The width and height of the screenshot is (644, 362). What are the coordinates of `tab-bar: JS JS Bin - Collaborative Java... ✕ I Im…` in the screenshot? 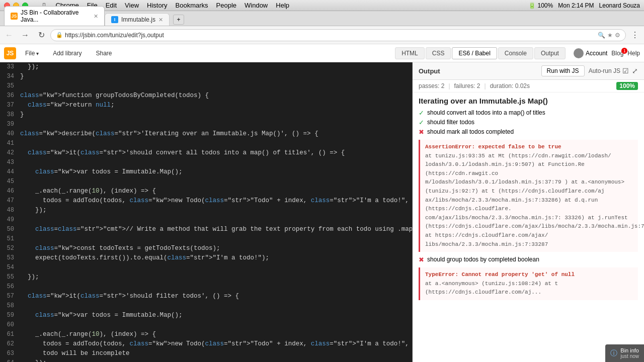 It's located at (322, 19).